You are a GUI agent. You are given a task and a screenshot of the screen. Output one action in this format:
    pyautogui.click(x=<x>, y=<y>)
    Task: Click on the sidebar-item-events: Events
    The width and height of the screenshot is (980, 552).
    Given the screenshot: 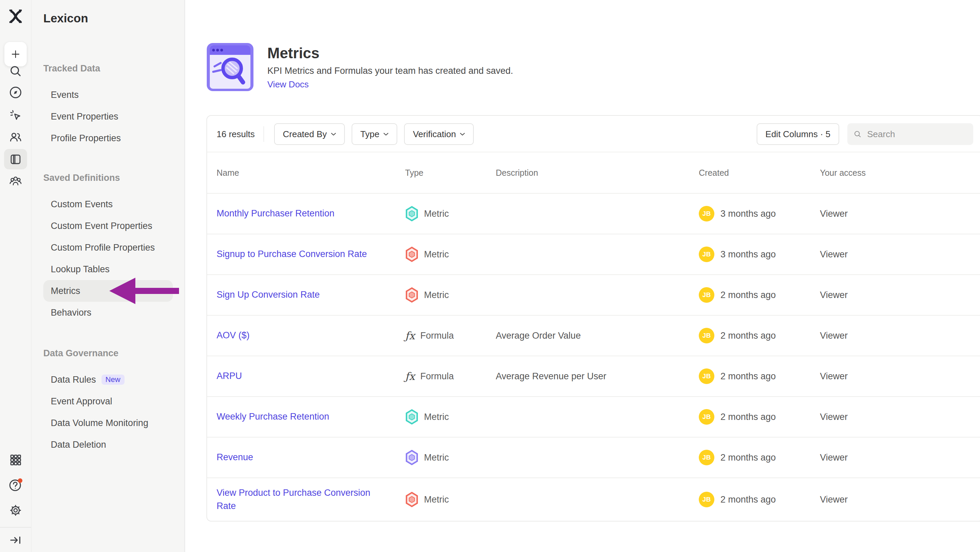 What is the action you would take?
    pyautogui.click(x=108, y=95)
    